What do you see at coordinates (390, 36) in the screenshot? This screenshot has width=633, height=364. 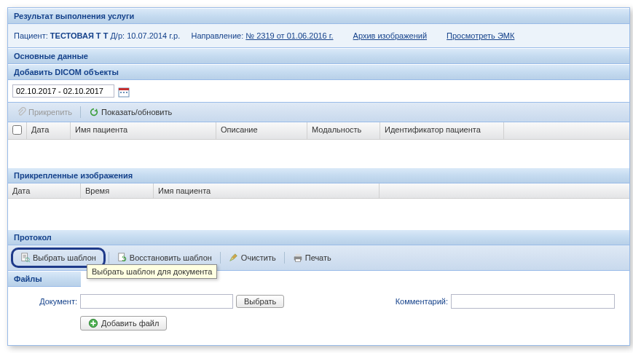 I see `archive-link: Архив изображений` at bounding box center [390, 36].